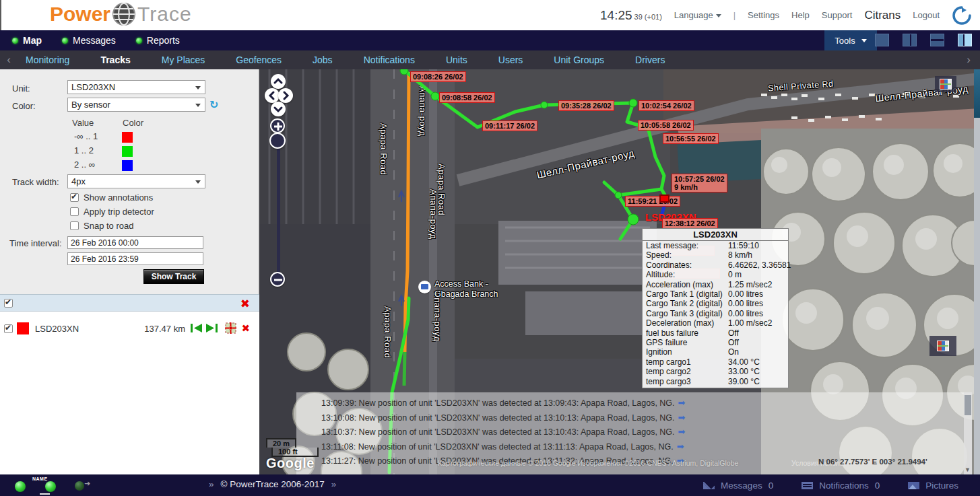 The width and height of the screenshot is (980, 496). What do you see at coordinates (292, 463) in the screenshot?
I see `google-logo: Google` at bounding box center [292, 463].